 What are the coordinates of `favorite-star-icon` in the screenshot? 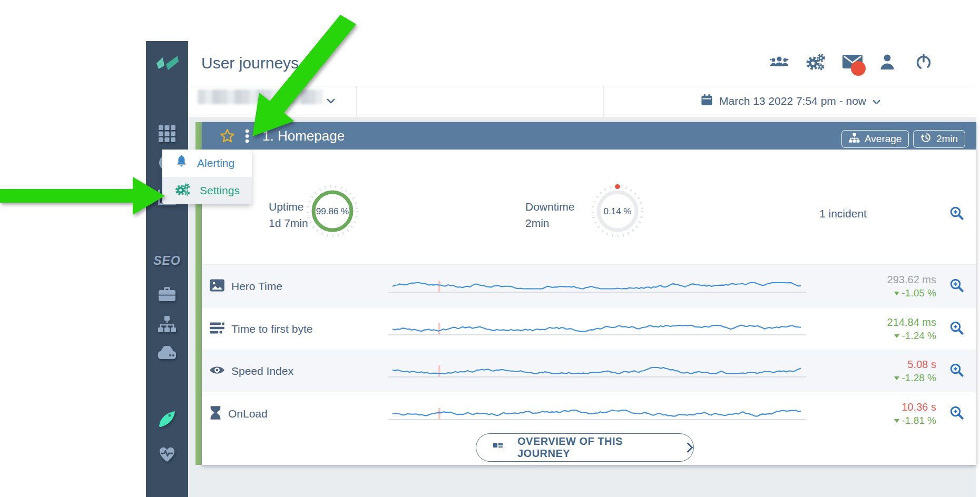 It's located at (228, 137).